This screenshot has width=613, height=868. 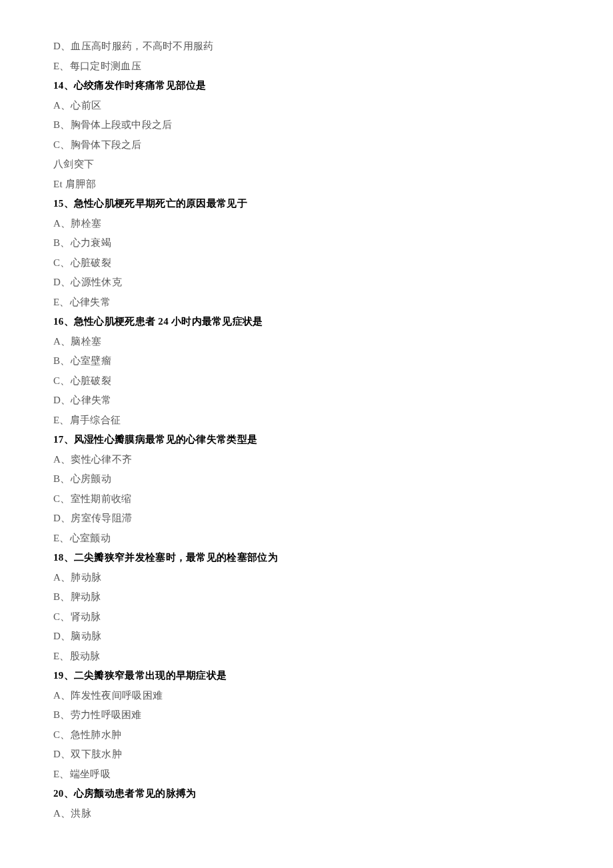 I want to click on option-line: C、肾动脉, so click(x=306, y=617).